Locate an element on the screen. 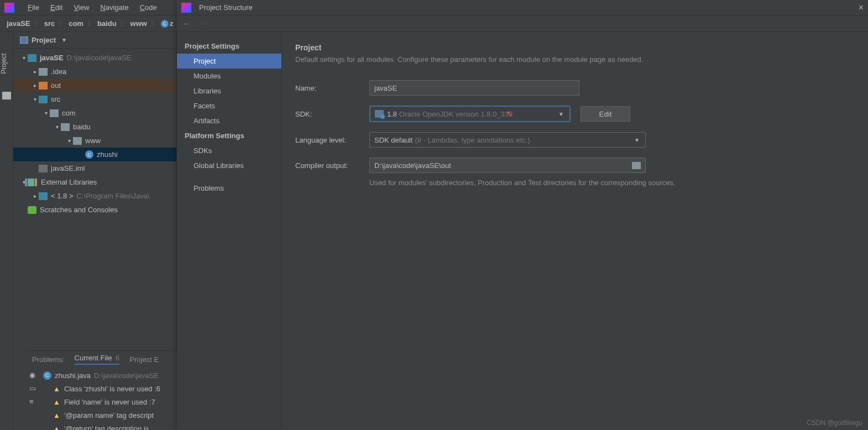 This screenshot has width=868, height=430. project-panel-title: Project is located at coordinates (44, 40).